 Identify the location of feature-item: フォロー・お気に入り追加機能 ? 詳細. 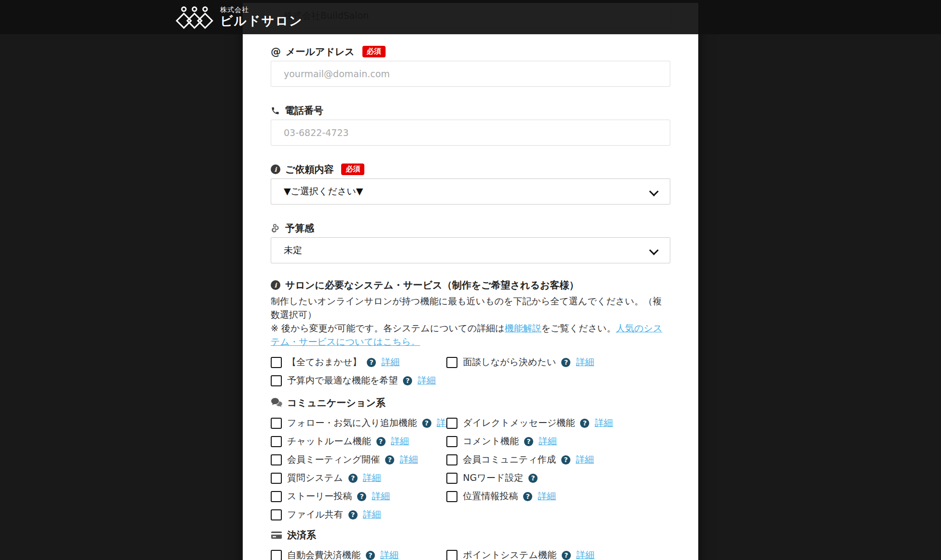
(359, 423).